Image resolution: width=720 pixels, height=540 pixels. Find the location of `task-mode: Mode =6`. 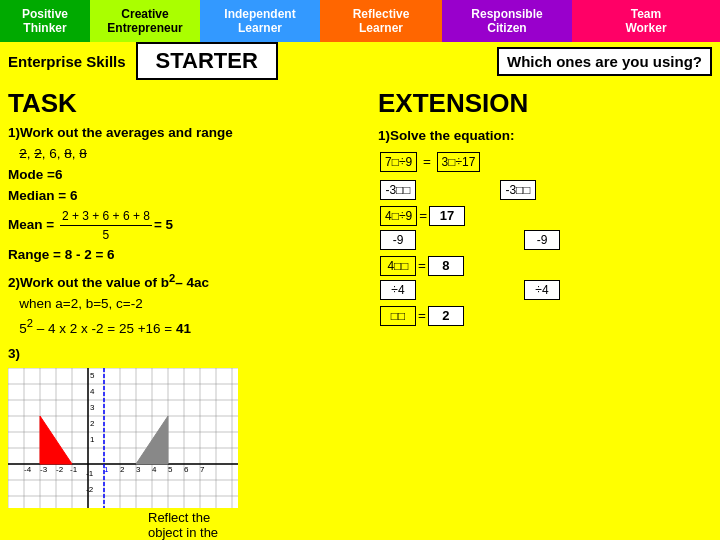

task-mode: Mode =6 is located at coordinates (185, 176).